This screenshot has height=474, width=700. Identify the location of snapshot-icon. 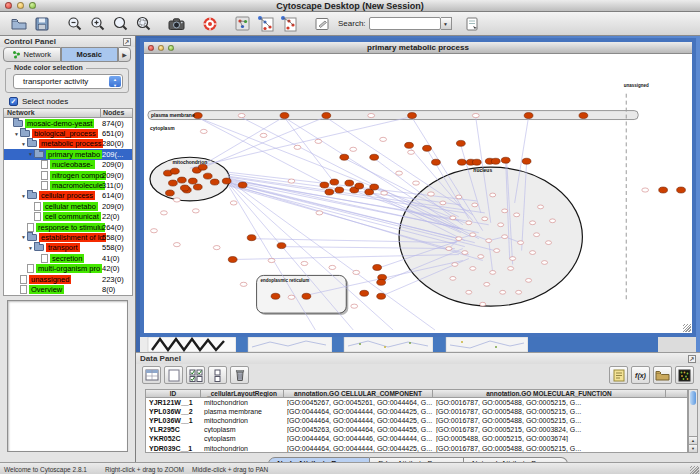
(176, 24).